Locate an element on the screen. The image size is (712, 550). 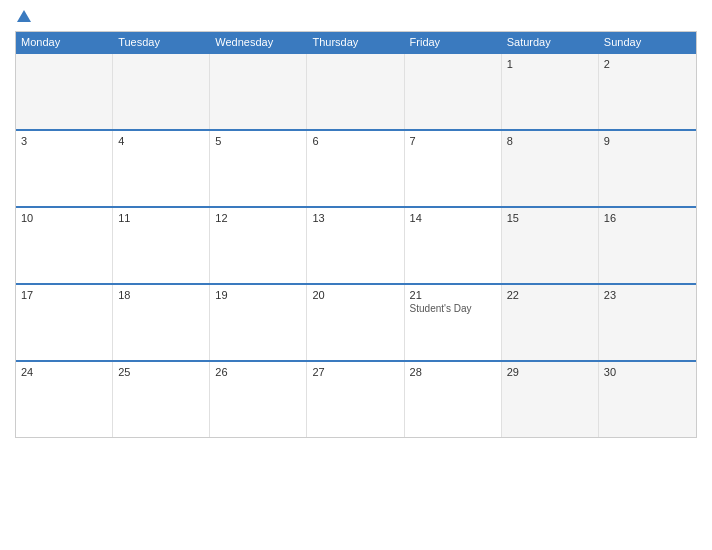
weekday-header-sunday: Sunday is located at coordinates (648, 42).